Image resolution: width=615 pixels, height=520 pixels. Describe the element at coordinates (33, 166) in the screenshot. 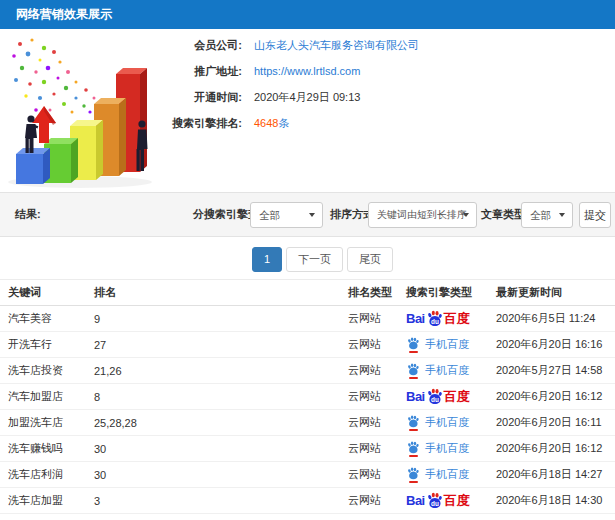

I see `bar-blue` at that location.